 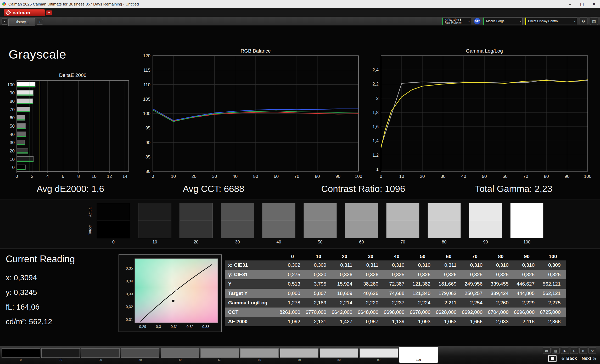 I want to click on logo-menu-button: ▾, so click(x=49, y=13).